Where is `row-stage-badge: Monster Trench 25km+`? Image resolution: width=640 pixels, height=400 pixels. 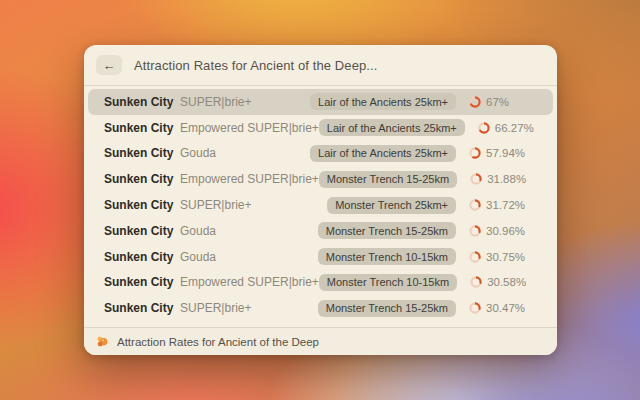
row-stage-badge: Monster Trench 25km+ is located at coordinates (392, 206).